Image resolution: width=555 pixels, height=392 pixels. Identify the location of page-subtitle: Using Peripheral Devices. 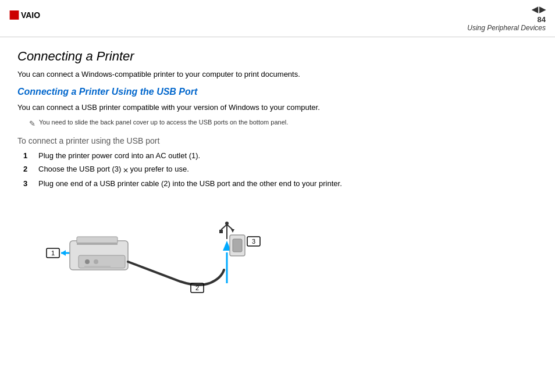
(506, 28).